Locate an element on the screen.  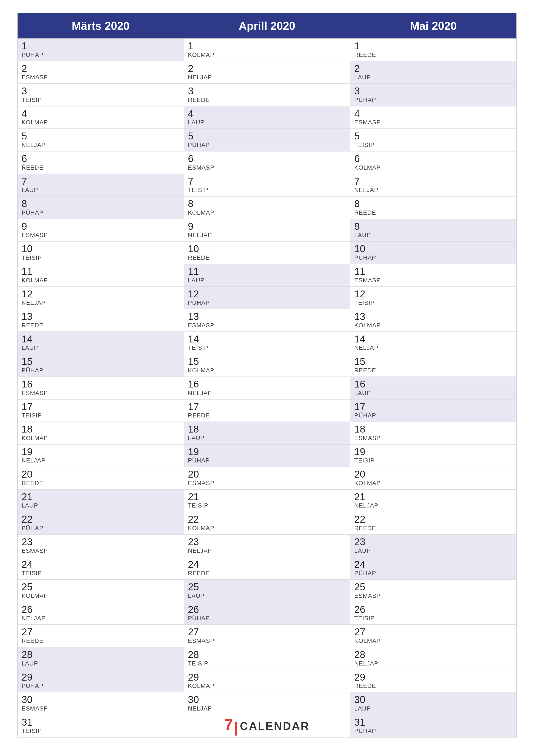
day-number: 11 is located at coordinates (101, 271).